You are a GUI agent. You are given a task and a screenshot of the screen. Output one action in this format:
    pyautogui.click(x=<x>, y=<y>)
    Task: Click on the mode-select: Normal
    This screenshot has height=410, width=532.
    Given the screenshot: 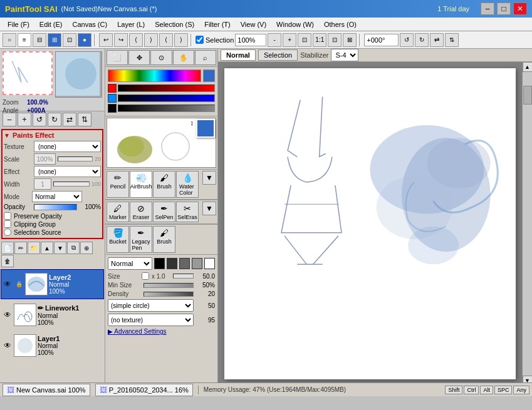 What is the action you would take?
    pyautogui.click(x=57, y=197)
    